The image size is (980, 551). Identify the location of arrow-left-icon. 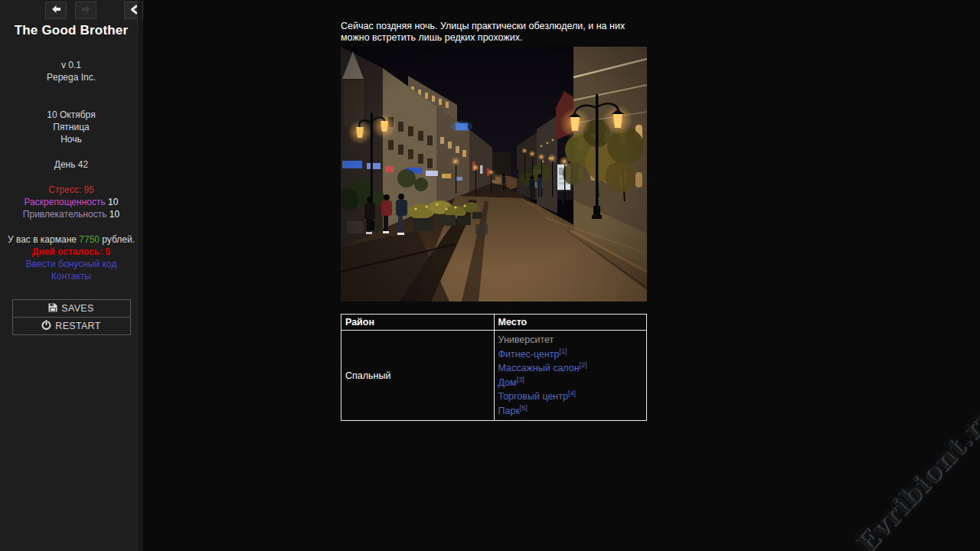
(57, 11).